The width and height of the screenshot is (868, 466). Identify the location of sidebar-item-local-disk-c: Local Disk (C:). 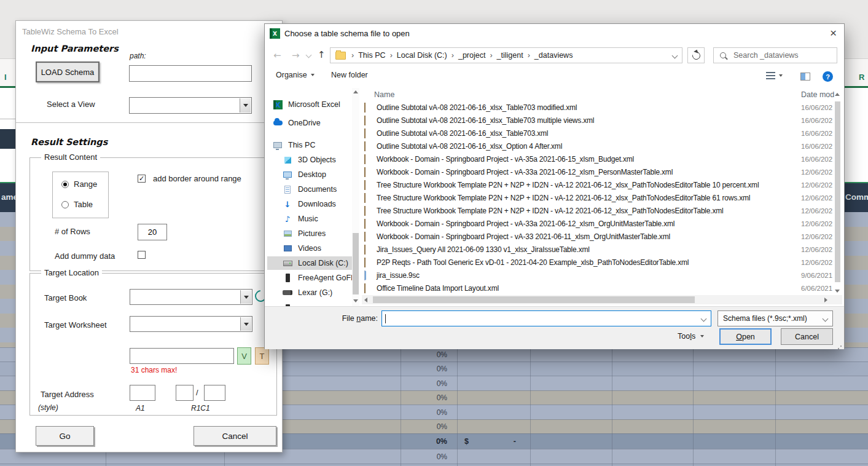
(310, 263).